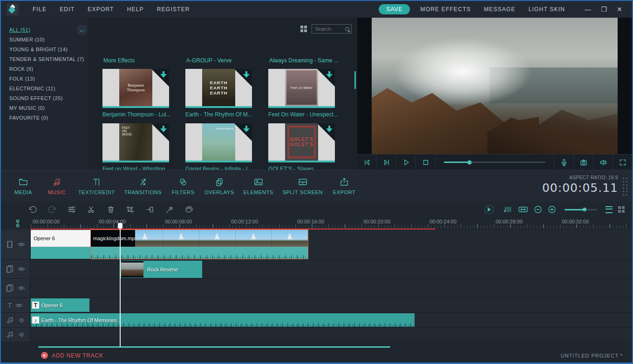 The image size is (633, 364). Describe the element at coordinates (306, 115) in the screenshot. I see `track-title: Feet On Water - Unexpect...` at that location.